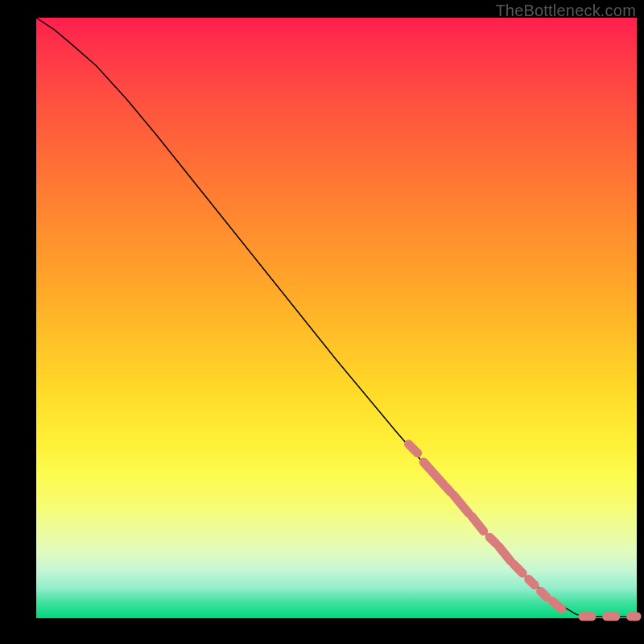  I want to click on dash-group, so click(523, 530).